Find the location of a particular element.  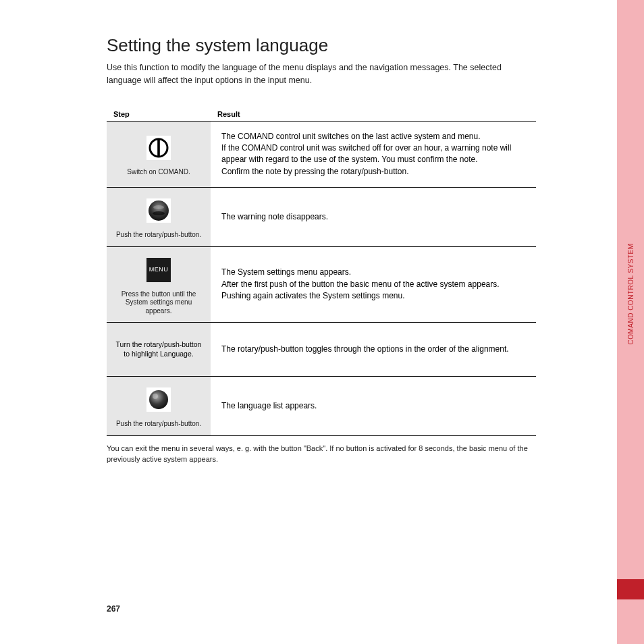

menu-icon: MENU is located at coordinates (159, 270).